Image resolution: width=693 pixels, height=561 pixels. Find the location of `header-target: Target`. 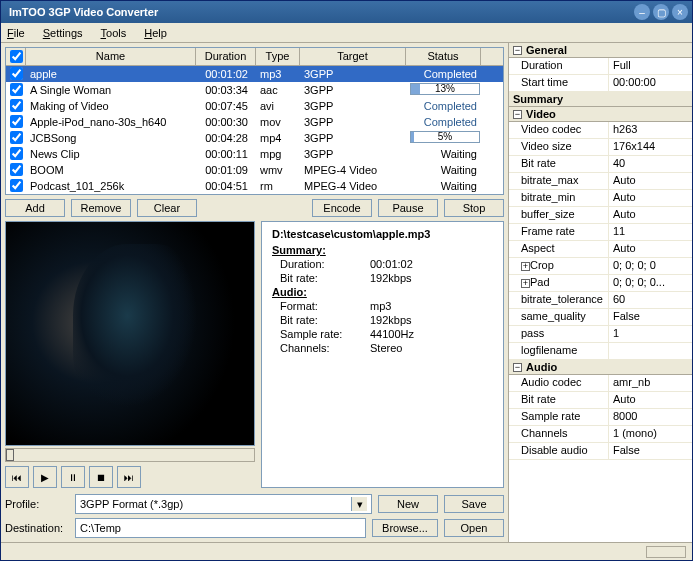

header-target: Target is located at coordinates (353, 56).